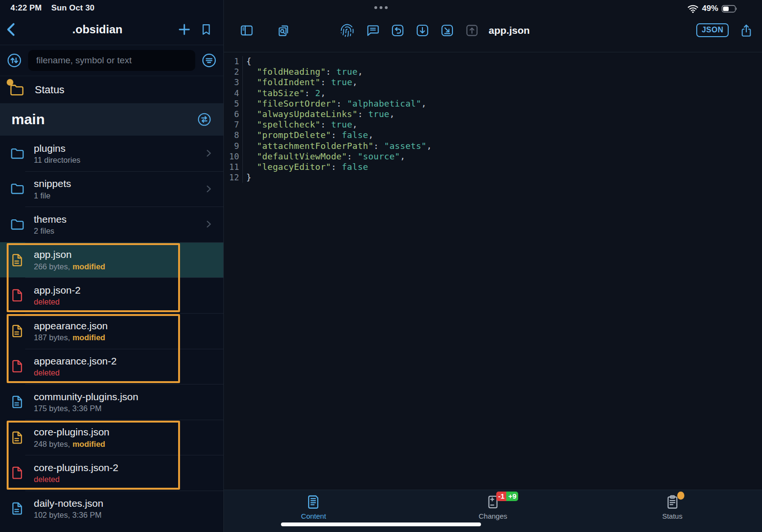  What do you see at coordinates (746, 30) in the screenshot?
I see `share-icon` at bounding box center [746, 30].